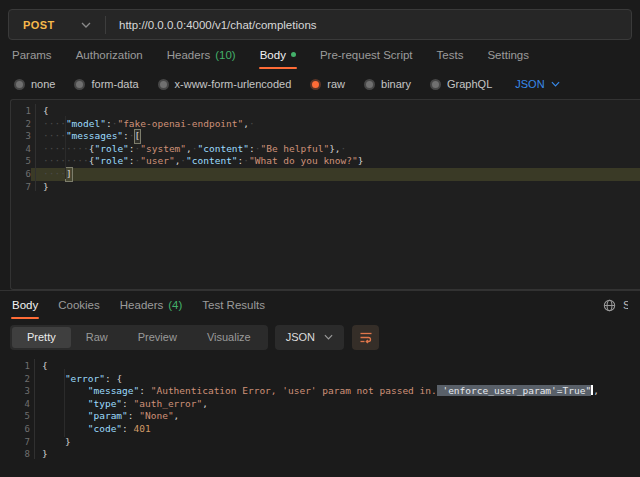 Image resolution: width=640 pixels, height=477 pixels. I want to click on radio-selected-icon, so click(316, 84).